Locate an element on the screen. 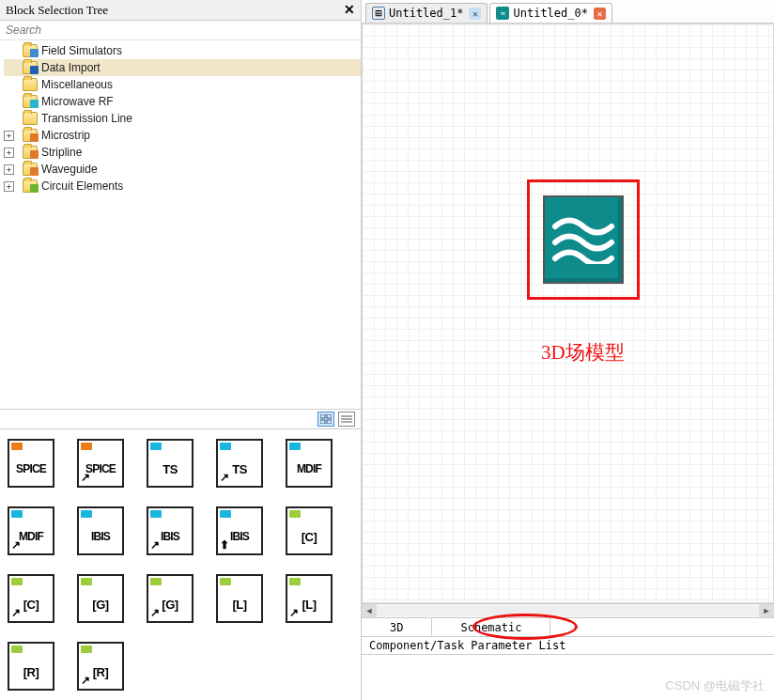 This screenshot has height=700, width=774. tree-item: +Waveguide is located at coordinates (182, 169).